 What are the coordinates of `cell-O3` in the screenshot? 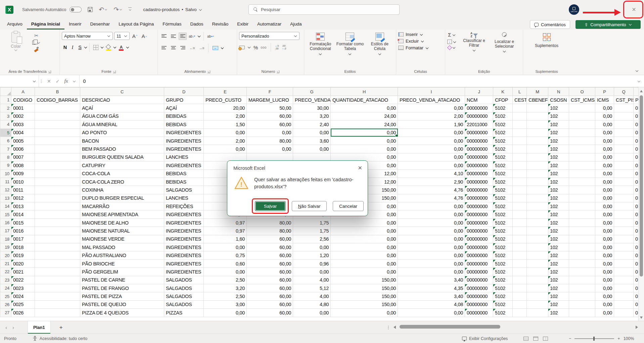 It's located at (582, 116).